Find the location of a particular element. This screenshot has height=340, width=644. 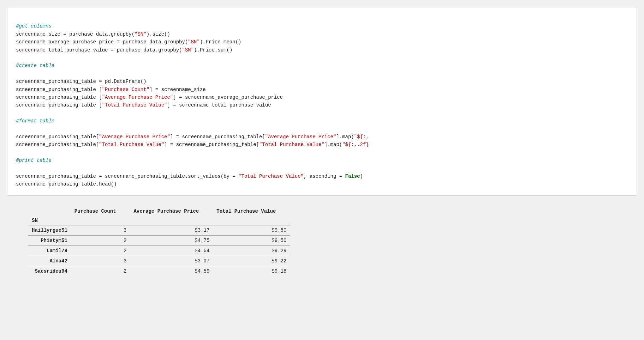

th-purchase-count: Purchase Count is located at coordinates (101, 211).